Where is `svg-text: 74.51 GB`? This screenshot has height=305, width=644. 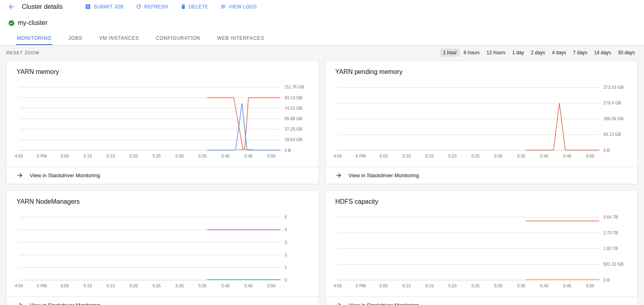
svg-text: 74.51 GB is located at coordinates (293, 108).